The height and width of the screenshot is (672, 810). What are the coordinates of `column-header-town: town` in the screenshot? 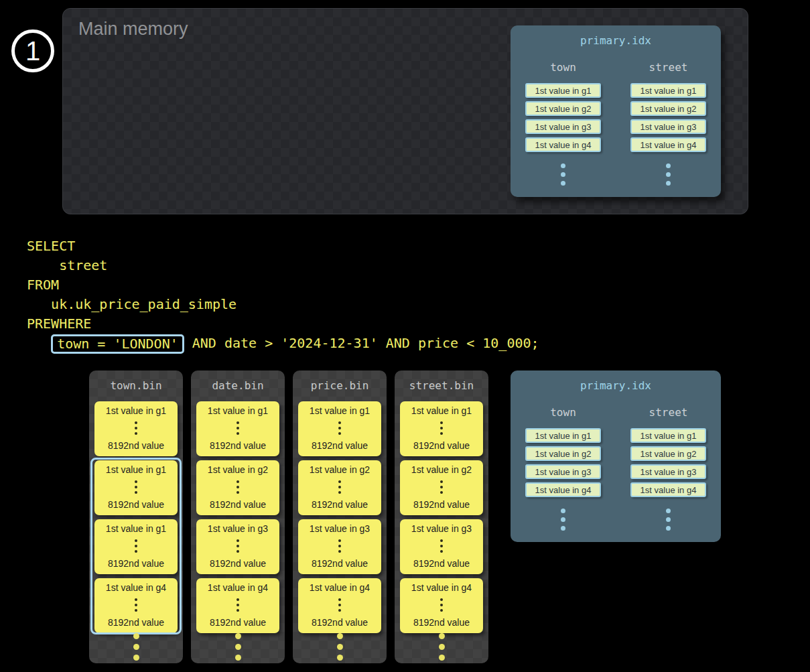 It's located at (563, 67).